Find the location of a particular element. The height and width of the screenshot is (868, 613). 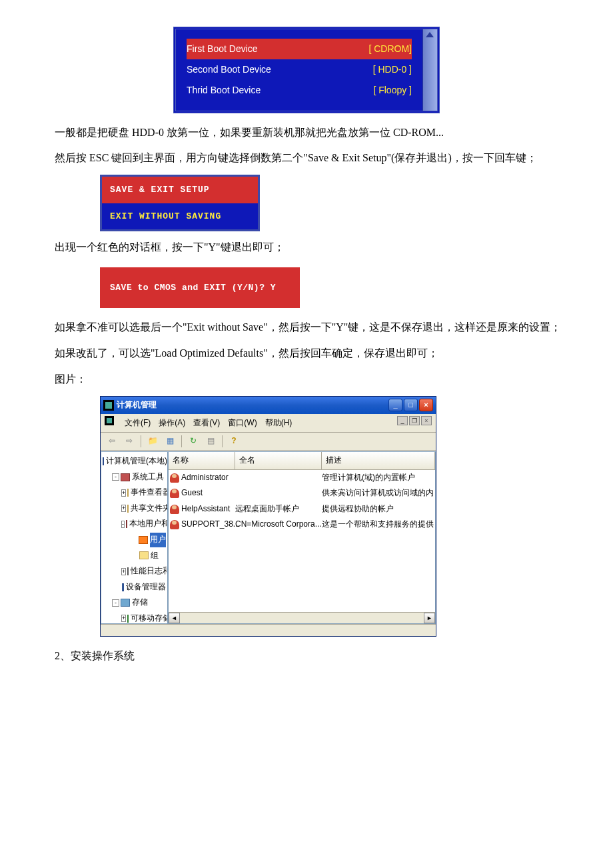

scroll-left-button: ◄ is located at coordinates (175, 618).